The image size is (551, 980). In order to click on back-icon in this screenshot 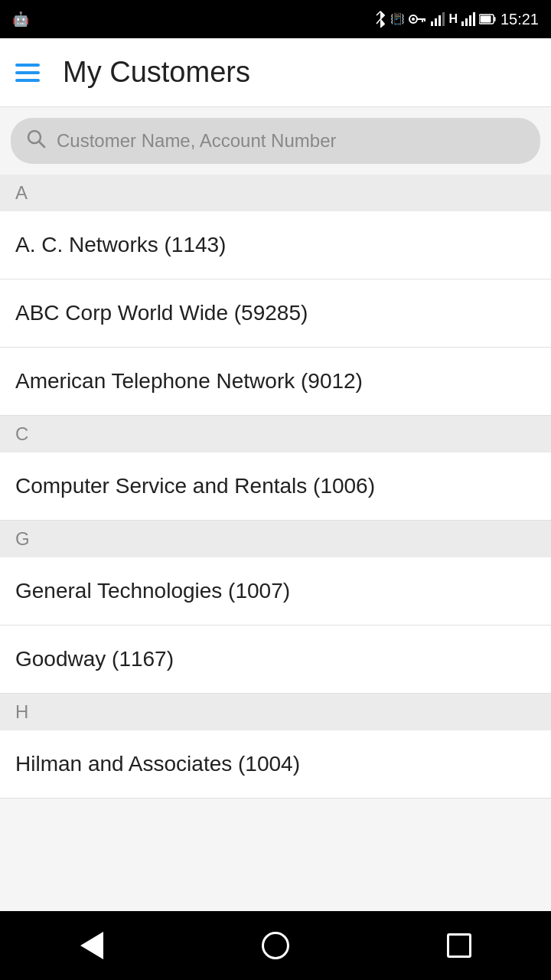, I will do `click(92, 946)`.